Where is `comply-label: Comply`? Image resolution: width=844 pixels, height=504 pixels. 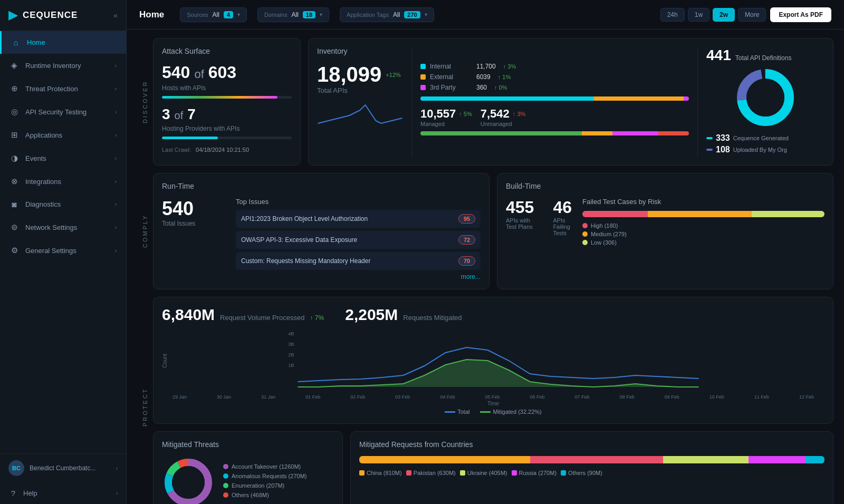 comply-label: Comply is located at coordinates (145, 231).